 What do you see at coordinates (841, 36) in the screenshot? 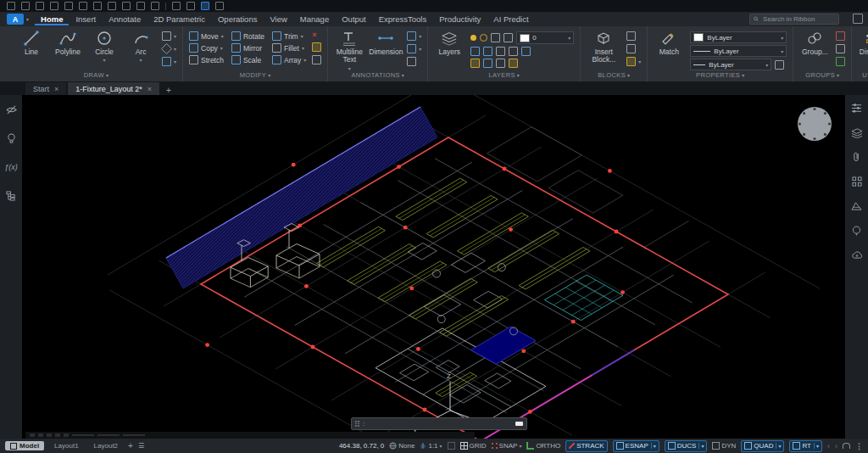
I see `group-add-button` at bounding box center [841, 36].